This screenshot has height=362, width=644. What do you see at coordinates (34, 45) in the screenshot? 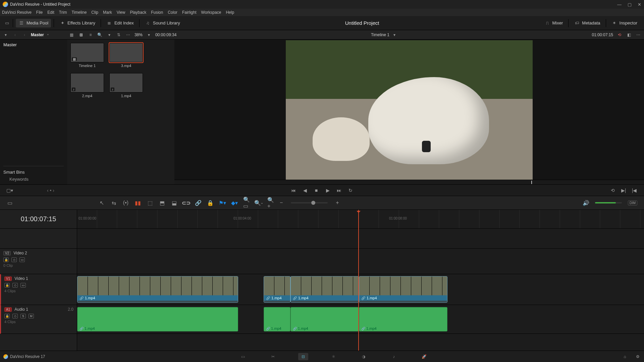
I see `bin-master: Master` at bounding box center [34, 45].